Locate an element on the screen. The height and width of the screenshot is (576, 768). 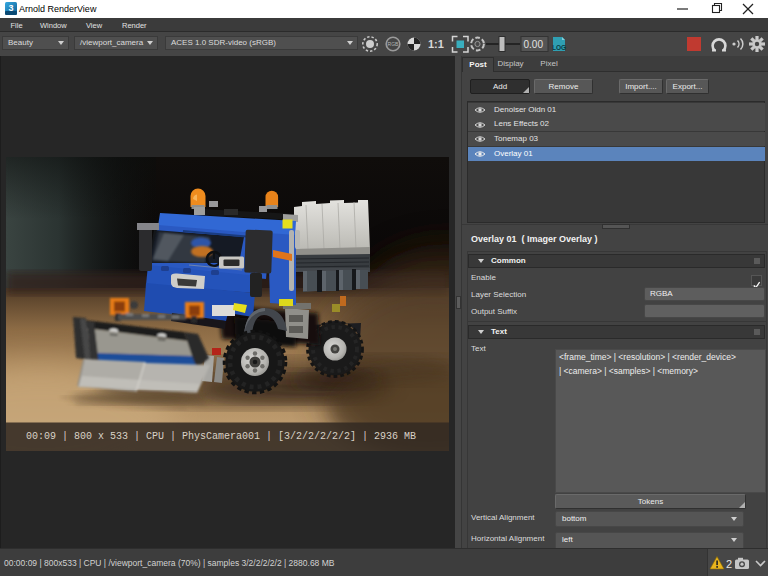
svg-text: 1:1 is located at coordinates (436, 44).